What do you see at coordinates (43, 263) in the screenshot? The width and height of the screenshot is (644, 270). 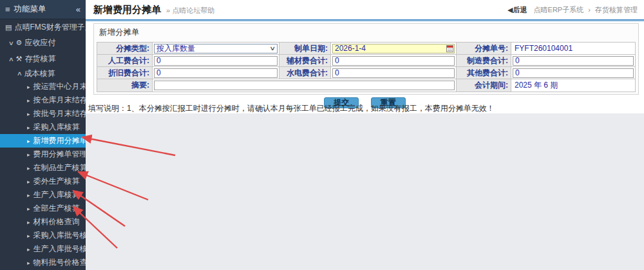 I see `sidebar-item: ▸物料批号价格查询` at bounding box center [43, 263].